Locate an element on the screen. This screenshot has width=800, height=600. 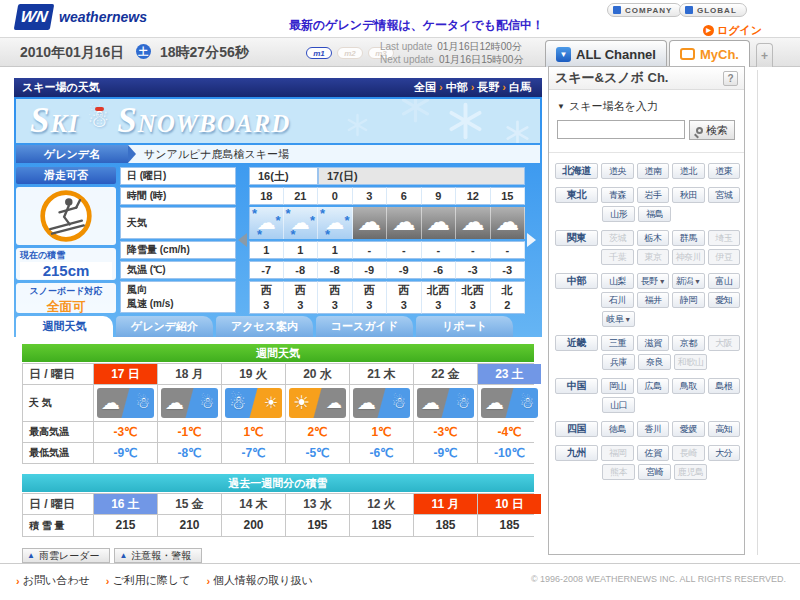
wind-direction: 北 is located at coordinates (508, 290).